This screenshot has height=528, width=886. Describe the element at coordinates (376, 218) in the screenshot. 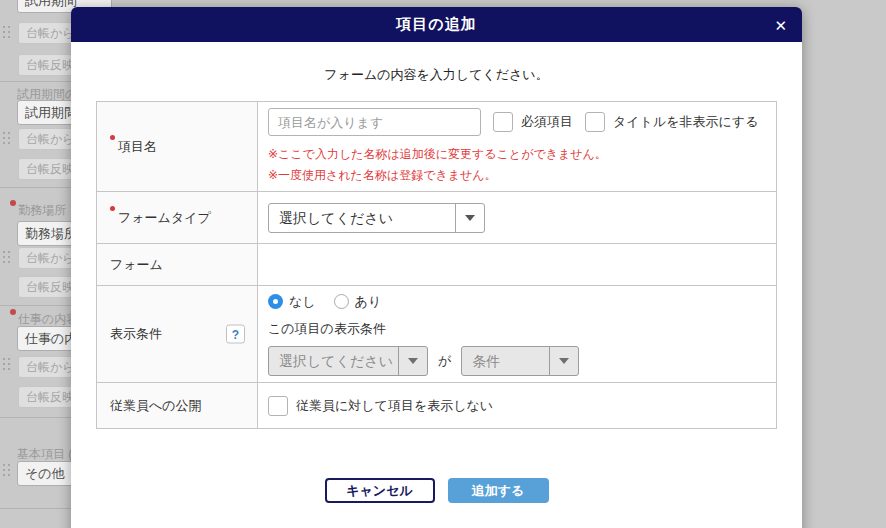

I see `form-type-select: 選択してください` at that location.